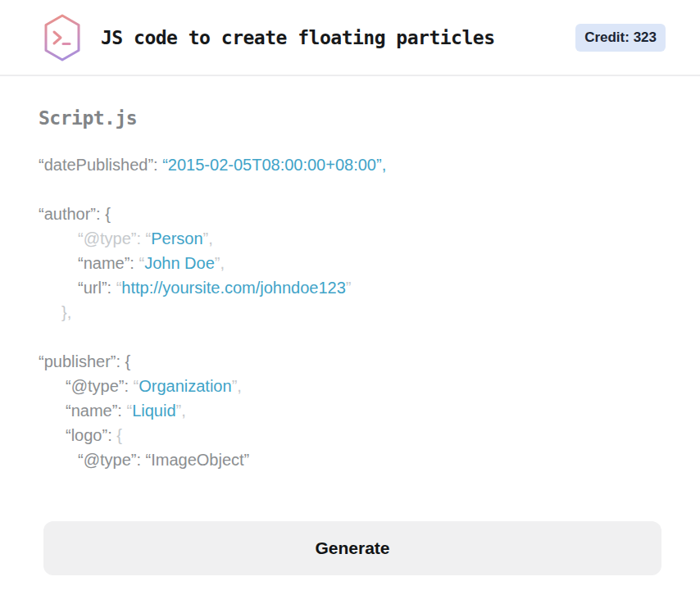  What do you see at coordinates (62, 38) in the screenshot?
I see `terminal-prompt-hexagon-icon` at bounding box center [62, 38].